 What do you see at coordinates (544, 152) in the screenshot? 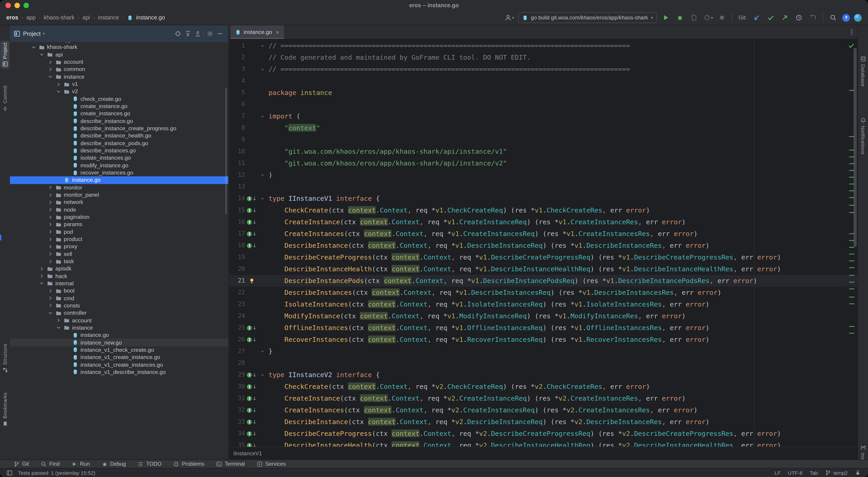
I see `code-line-10: 10 "git.woa.com/khaos/eros/app/khaos-sha…` at bounding box center [544, 152].